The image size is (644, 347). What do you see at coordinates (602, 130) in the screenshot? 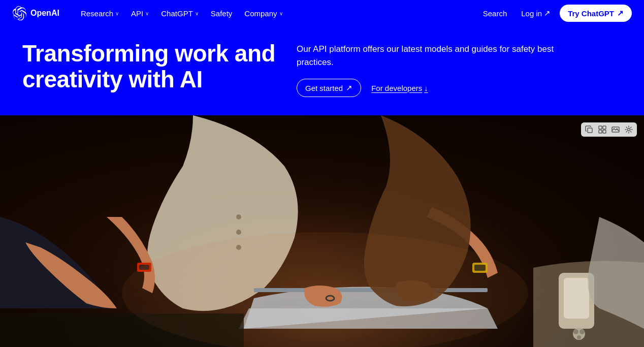
I see `layout-icon` at bounding box center [602, 130].